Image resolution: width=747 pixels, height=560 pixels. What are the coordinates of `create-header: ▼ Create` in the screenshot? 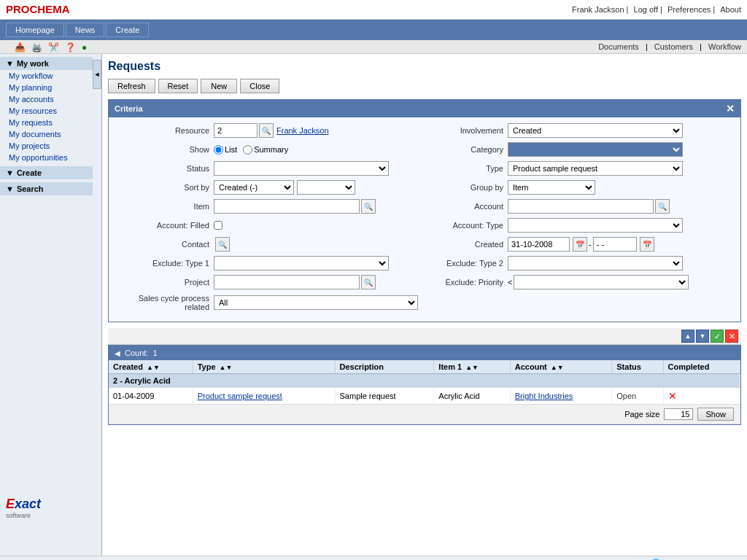 It's located at (47, 173).